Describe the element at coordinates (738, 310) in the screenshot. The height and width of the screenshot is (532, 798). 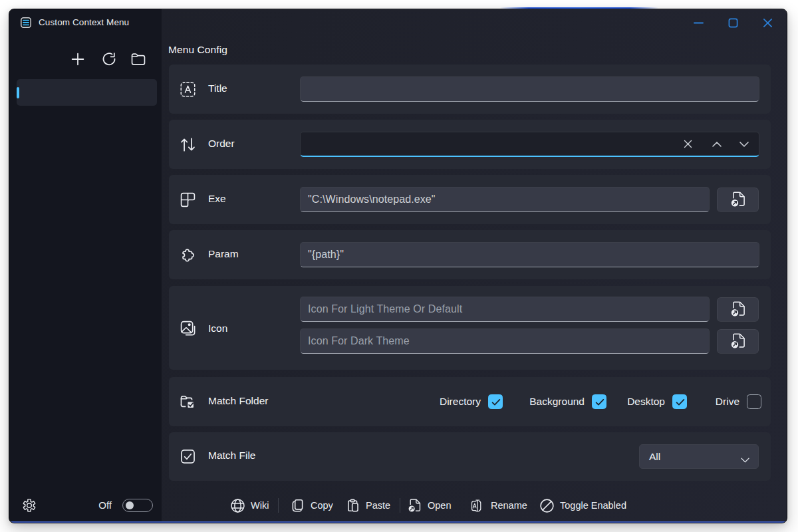
I see `browse-light-icon-button` at that location.